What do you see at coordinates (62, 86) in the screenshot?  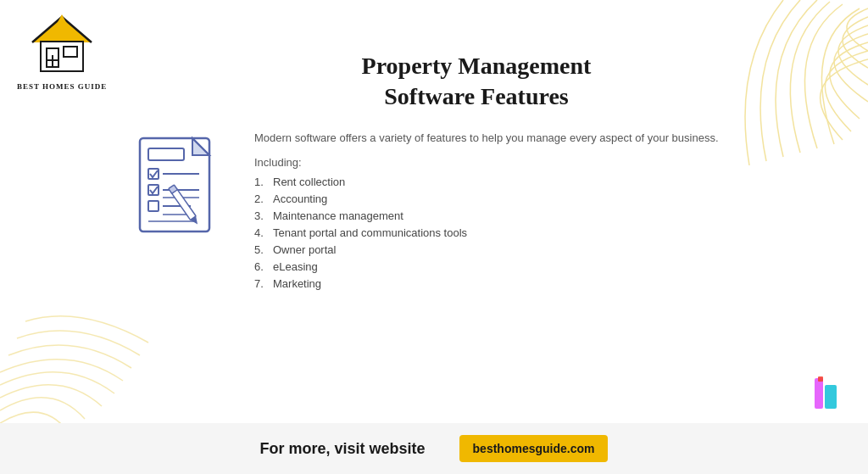 I see `logo-text: BEST HOMES GUIDE` at bounding box center [62, 86].